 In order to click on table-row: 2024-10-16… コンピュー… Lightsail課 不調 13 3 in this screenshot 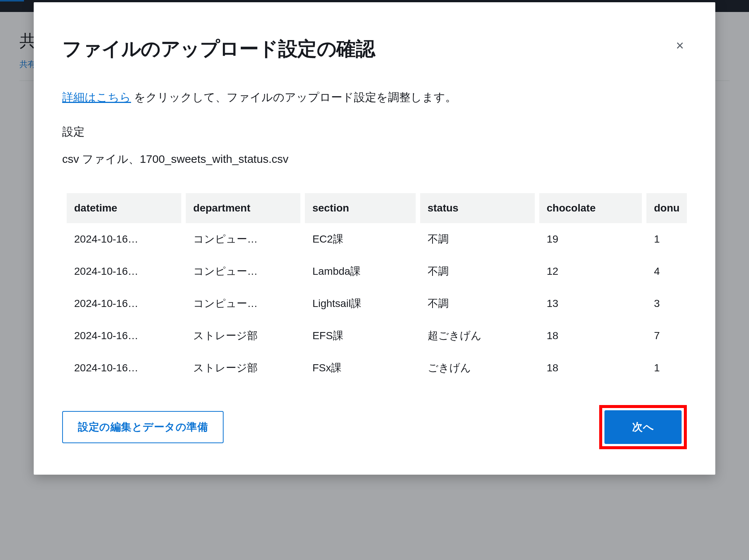, I will do `click(377, 304)`.